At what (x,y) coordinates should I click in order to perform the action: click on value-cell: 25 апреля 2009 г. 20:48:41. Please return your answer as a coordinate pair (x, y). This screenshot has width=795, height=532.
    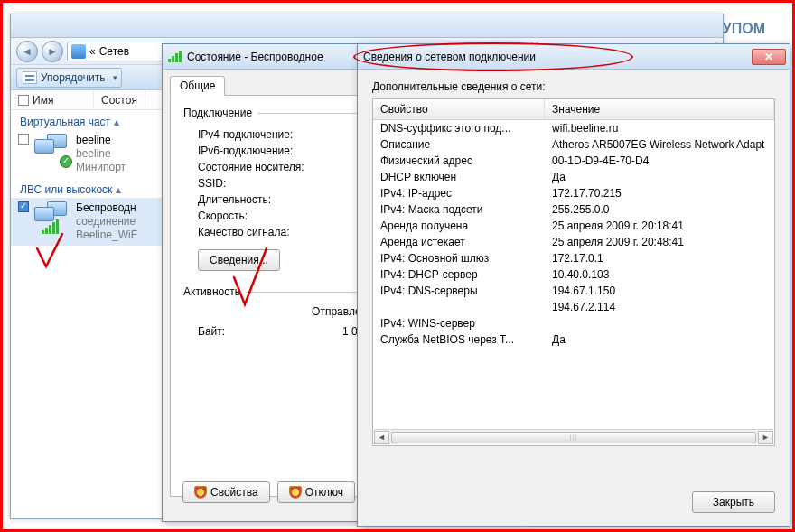
    Looking at the image, I should click on (659, 242).